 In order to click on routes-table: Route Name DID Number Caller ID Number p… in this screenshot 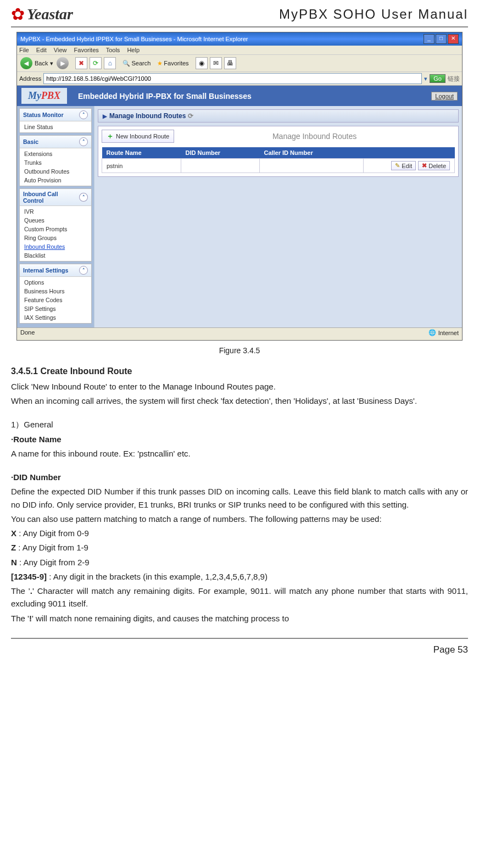, I will do `click(278, 160)`.